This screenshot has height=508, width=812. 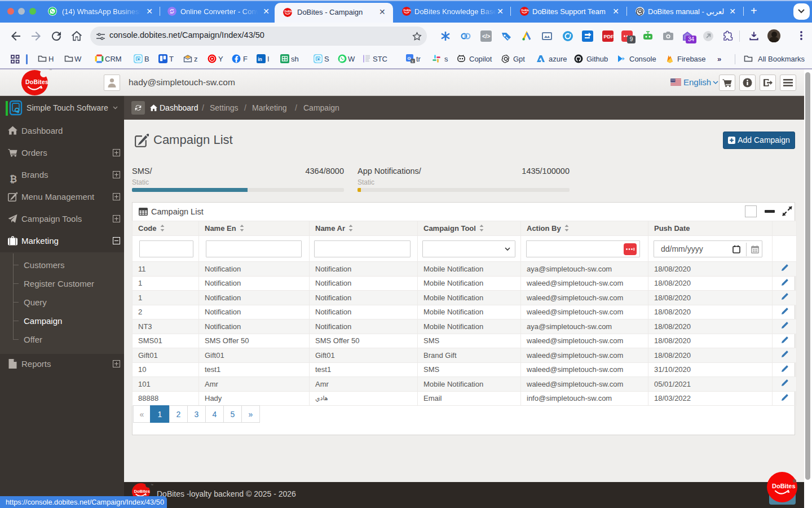 I want to click on svg-text: PDF, so click(x=609, y=37).